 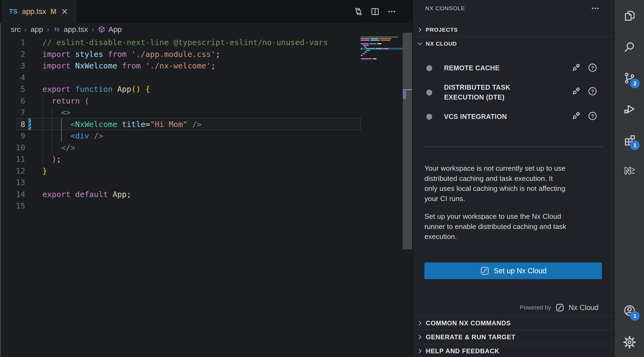 What do you see at coordinates (513, 44) in the screenshot?
I see `section-nx-cloud: NX CLOUD` at bounding box center [513, 44].